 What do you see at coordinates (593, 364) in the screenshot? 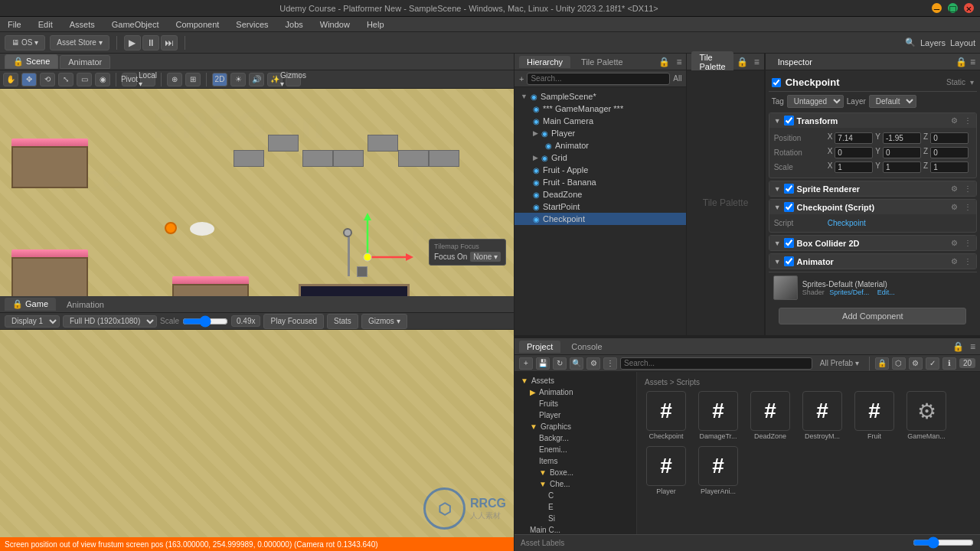
I see `project-settings-btn: ⚙` at bounding box center [593, 364].